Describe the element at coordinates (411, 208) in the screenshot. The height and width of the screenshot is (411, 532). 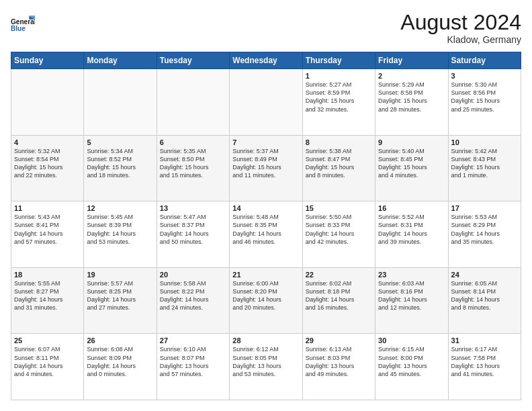
I see `day-number: 16` at that location.